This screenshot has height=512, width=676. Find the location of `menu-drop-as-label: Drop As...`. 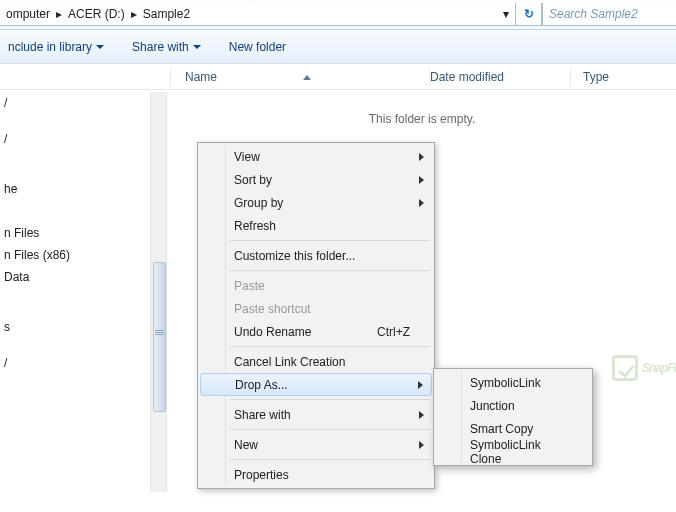

menu-drop-as-label: Drop As... is located at coordinates (262, 385).